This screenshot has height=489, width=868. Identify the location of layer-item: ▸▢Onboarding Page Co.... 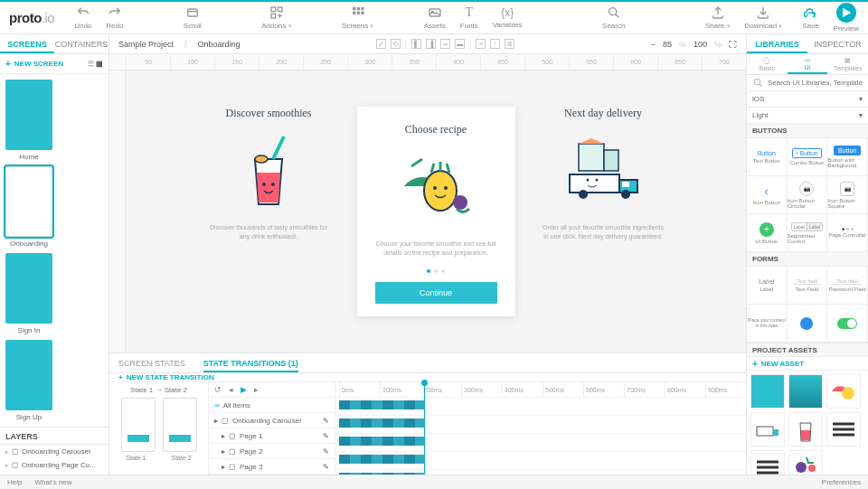
(54, 465).